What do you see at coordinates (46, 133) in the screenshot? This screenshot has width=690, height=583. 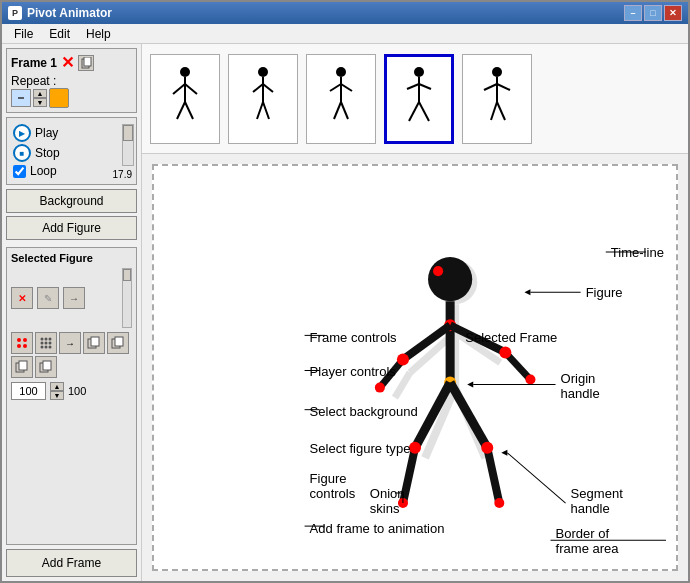 I see `play-label: Play` at bounding box center [46, 133].